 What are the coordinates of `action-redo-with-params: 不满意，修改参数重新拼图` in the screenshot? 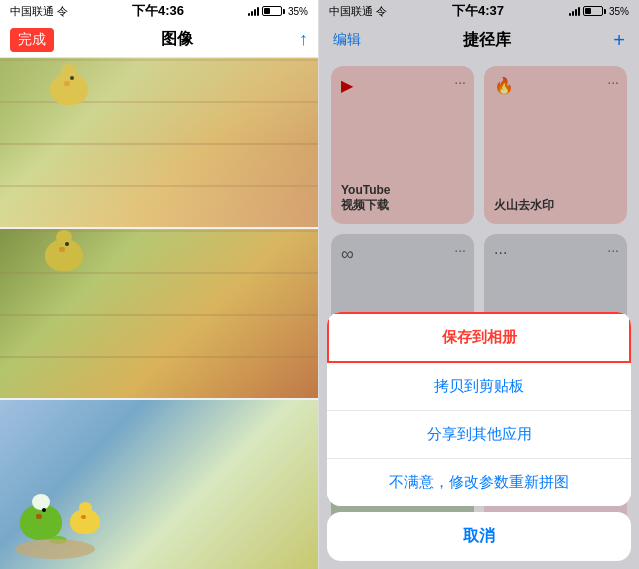 It's located at (479, 482).